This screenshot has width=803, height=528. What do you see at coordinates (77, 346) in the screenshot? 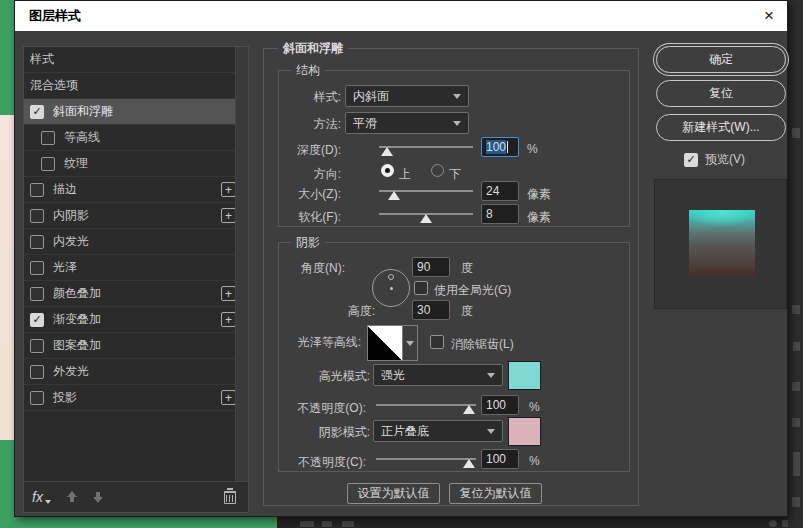
I see `sidebar-item-label: 图案叠加` at bounding box center [77, 346].